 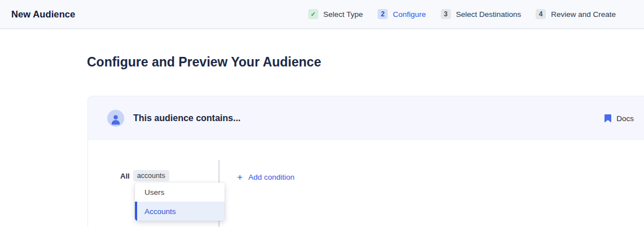 I want to click on plus-icon: +, so click(x=240, y=177).